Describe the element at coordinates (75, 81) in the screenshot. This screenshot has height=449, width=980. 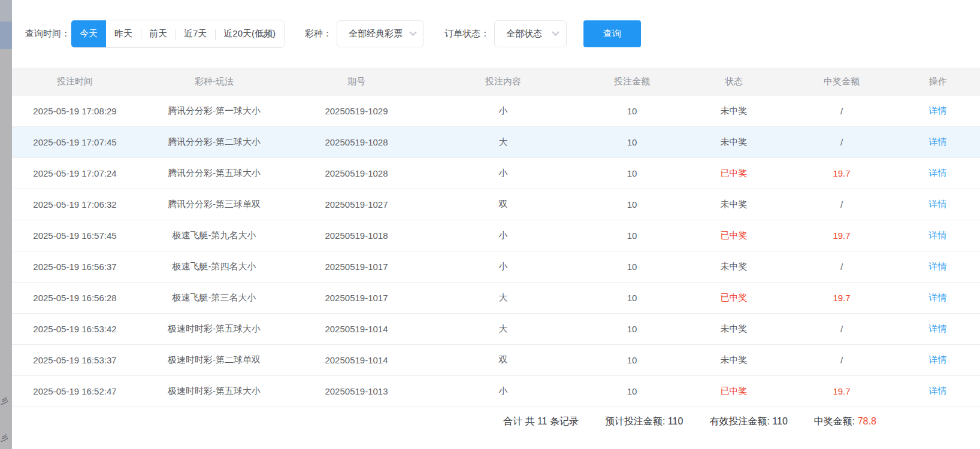
I see `column-header-1: 投注时间` at that location.